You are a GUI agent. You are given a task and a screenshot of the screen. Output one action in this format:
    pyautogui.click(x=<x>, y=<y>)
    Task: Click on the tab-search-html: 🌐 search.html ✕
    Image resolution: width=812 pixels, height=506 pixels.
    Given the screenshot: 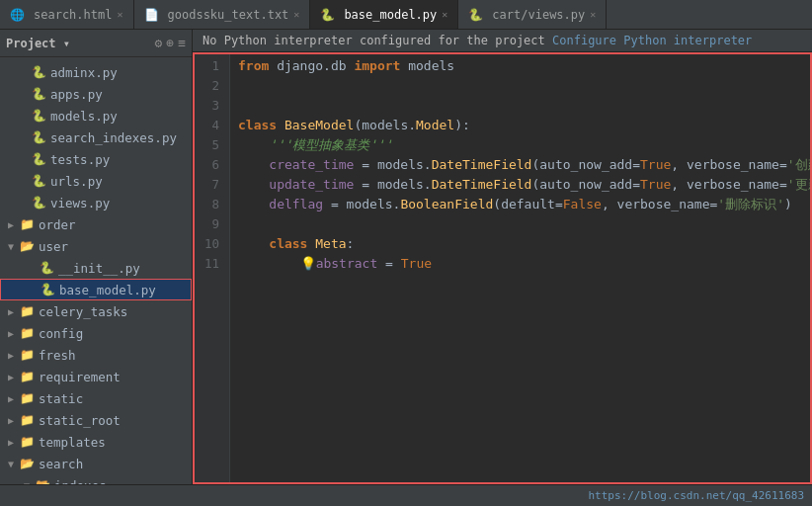 What is the action you would take?
    pyautogui.click(x=67, y=14)
    